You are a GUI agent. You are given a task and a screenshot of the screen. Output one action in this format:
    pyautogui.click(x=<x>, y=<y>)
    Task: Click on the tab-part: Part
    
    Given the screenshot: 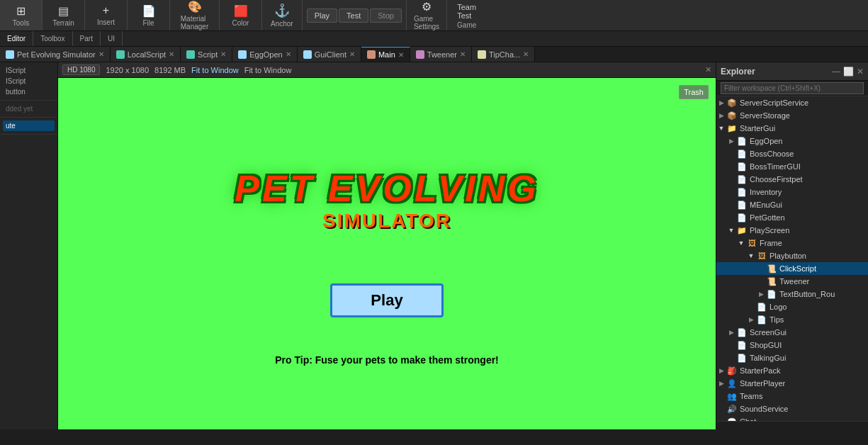 What is the action you would take?
    pyautogui.click(x=86, y=38)
    